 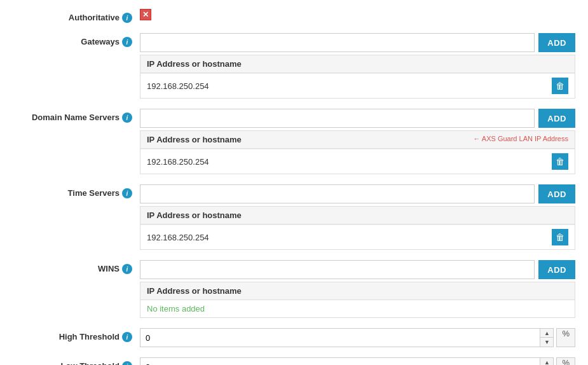 I want to click on time-servers-table: IP Address or hostname 192.168.250.254 🗑, so click(x=357, y=228).